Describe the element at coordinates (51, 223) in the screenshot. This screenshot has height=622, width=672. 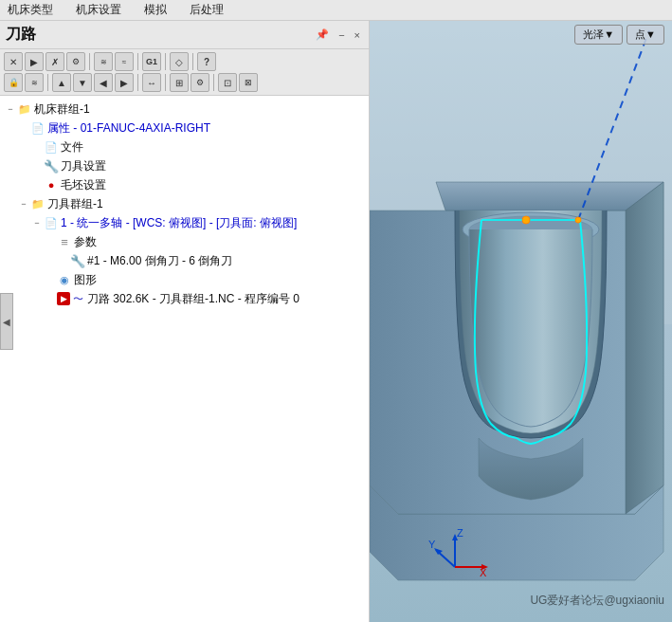
I see `icon-multiaxis: 📄` at that location.